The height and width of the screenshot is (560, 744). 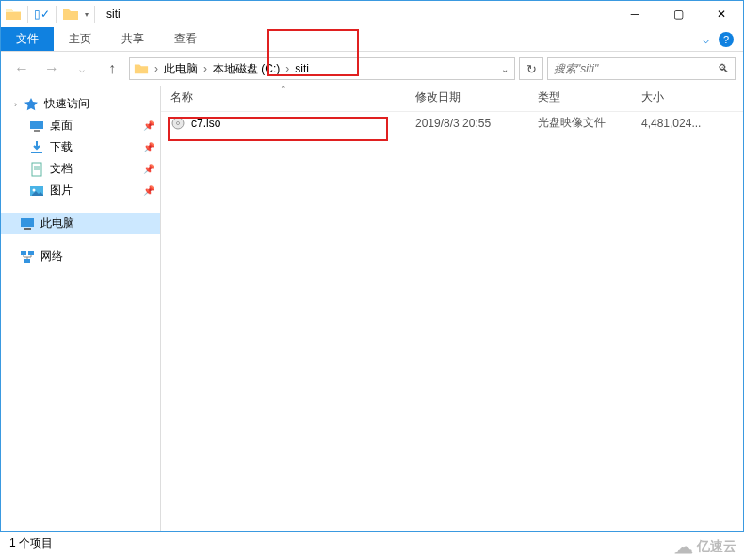 I want to click on search-icon: 🔍︎, so click(x=723, y=69).